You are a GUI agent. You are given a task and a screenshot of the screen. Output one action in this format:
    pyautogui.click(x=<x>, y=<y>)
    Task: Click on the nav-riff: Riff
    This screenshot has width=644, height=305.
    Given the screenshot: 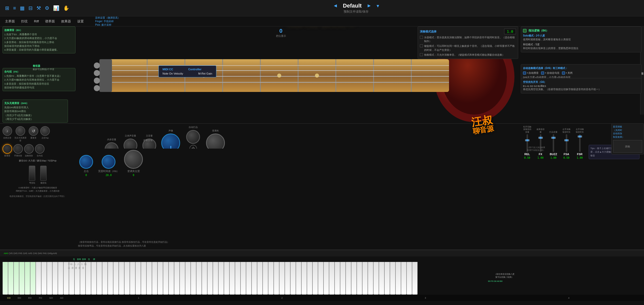 What is the action you would take?
    pyautogui.click(x=36, y=21)
    